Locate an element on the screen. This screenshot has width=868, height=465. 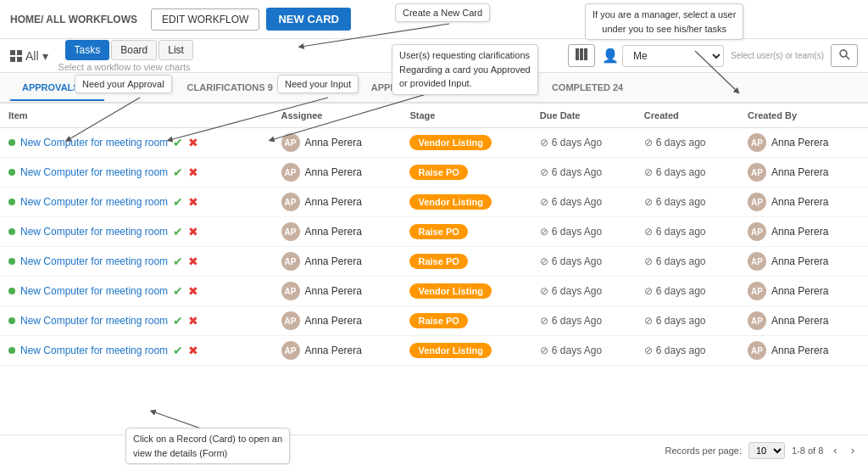
right-toolbar: 👤 Me Select user(s) or team(s) is located at coordinates (713, 56).